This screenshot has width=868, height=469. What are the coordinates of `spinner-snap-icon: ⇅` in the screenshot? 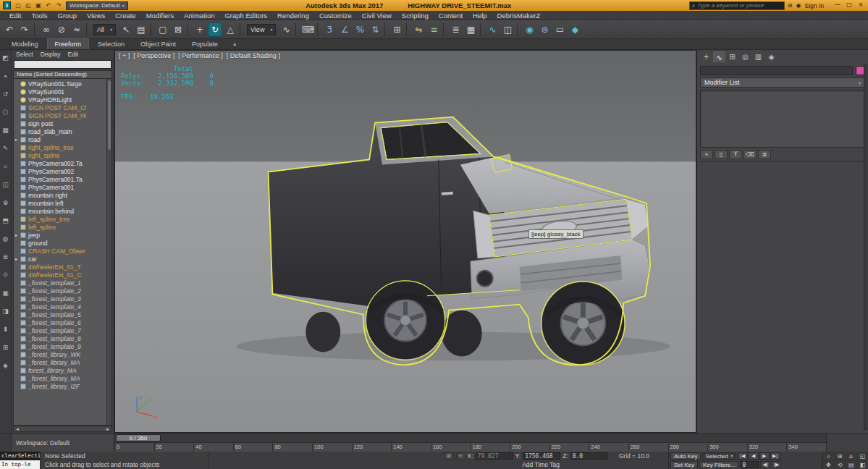 It's located at (375, 30).